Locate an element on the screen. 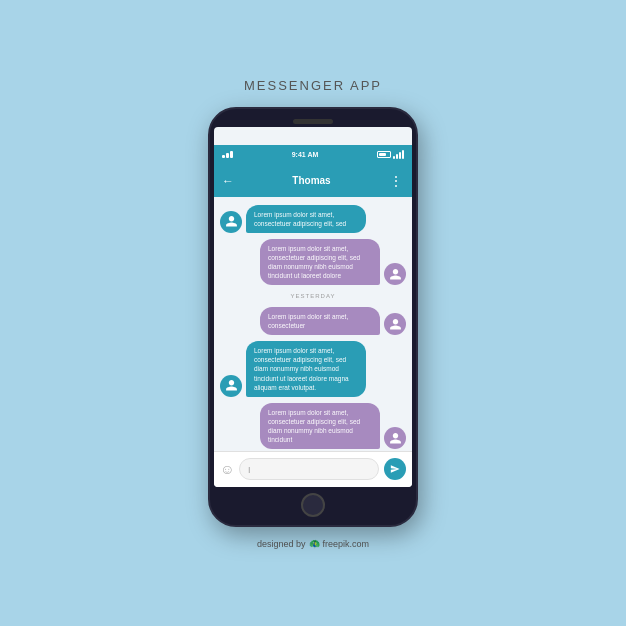 The image size is (626, 626). signal-icon is located at coordinates (398, 154).